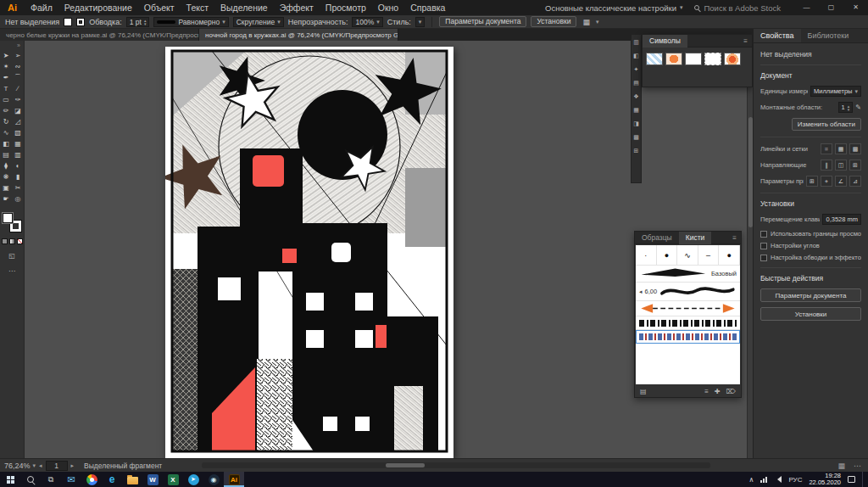 Image resolution: width=868 pixels, height=487 pixels. Describe the element at coordinates (636, 83) in the screenshot. I see `panel-icon-symbols: ▤` at that location.